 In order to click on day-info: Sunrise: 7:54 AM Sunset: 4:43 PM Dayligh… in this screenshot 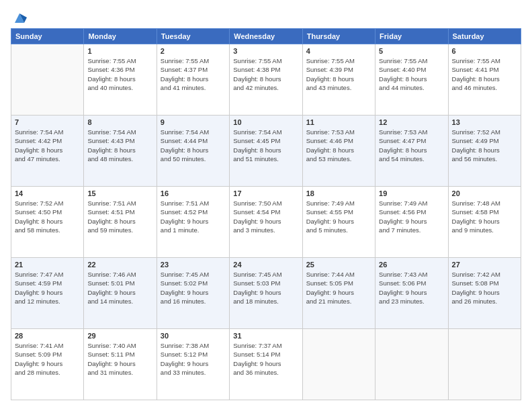, I will do `click(120, 145)`.